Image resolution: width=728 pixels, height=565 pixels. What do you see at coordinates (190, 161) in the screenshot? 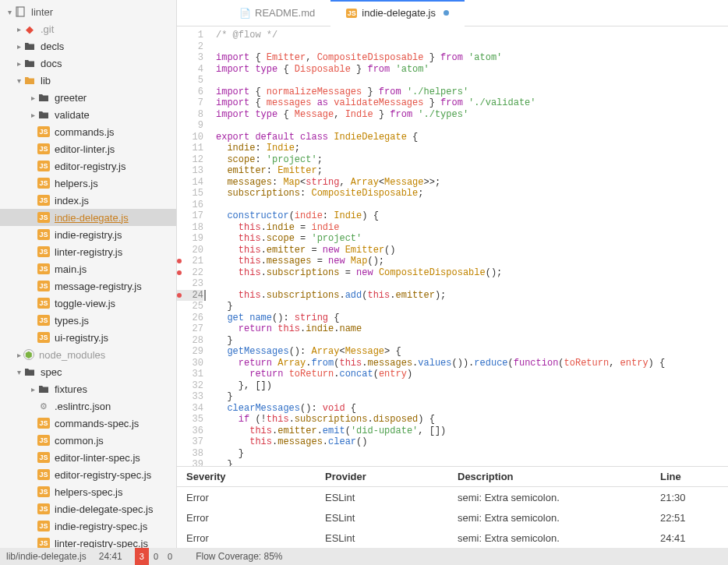
I see `gutter-line: 12` at bounding box center [190, 161].